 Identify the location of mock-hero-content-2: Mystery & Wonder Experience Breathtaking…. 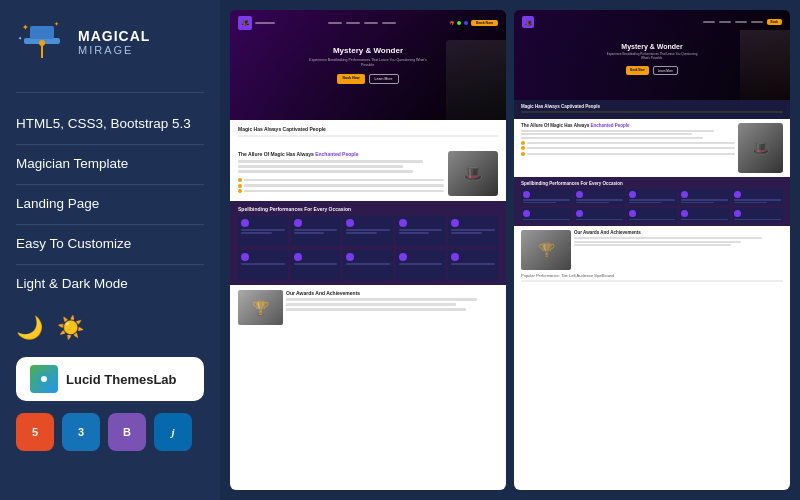
(652, 60).